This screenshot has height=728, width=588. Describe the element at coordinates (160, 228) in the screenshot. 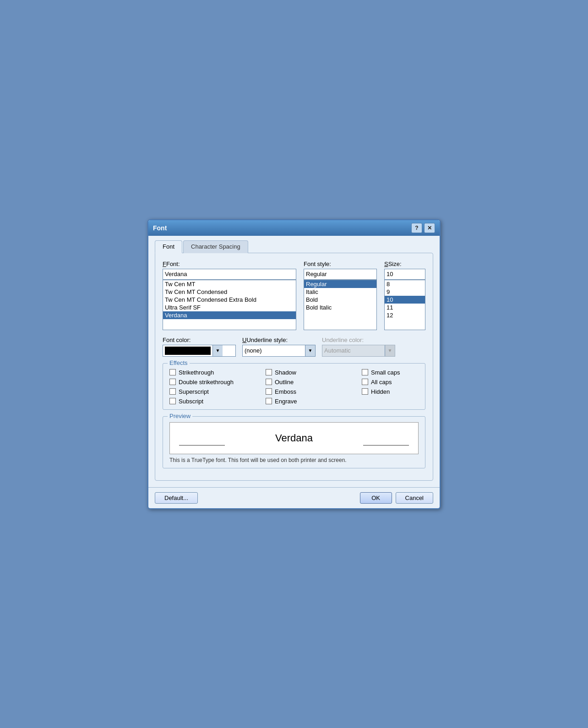

I see `dialog-title: Font` at that location.